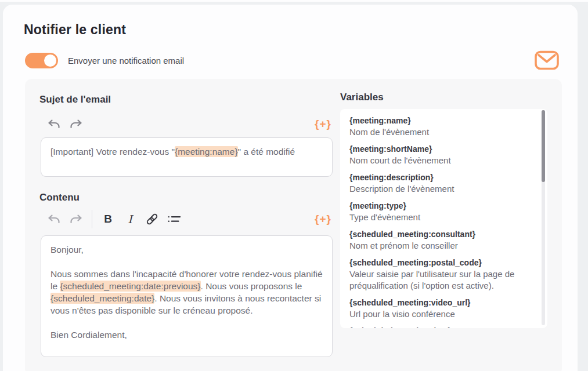 This screenshot has height=371, width=588. Describe the element at coordinates (440, 217) in the screenshot. I see `variable-description: Type d'évènement` at that location.